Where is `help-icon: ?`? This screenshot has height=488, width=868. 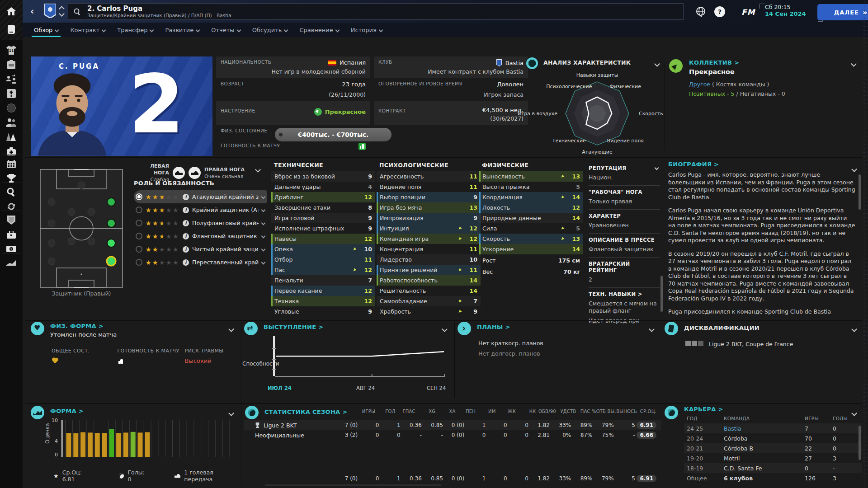 help-icon: ? is located at coordinates (720, 12).